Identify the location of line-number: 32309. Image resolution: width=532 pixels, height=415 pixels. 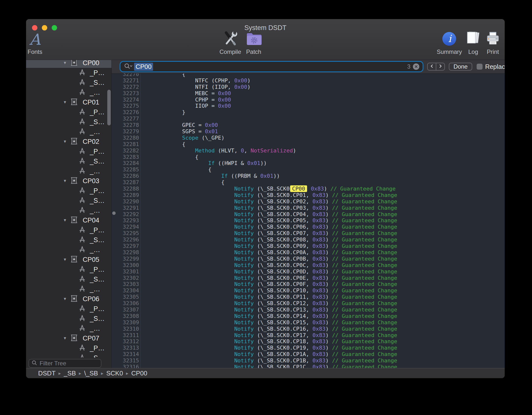
(125, 323).